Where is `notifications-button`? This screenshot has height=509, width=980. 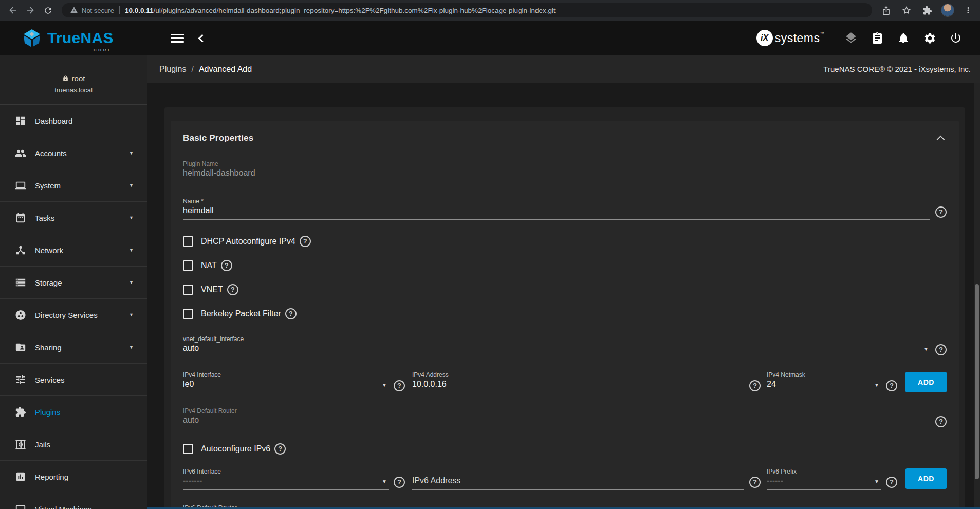 notifications-button is located at coordinates (903, 38).